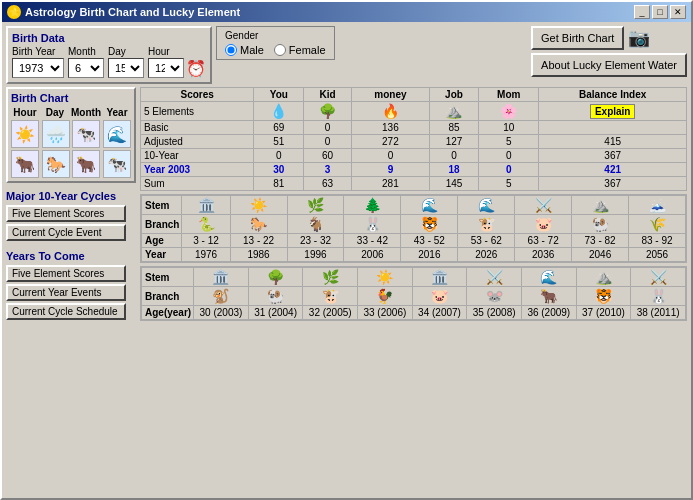 This screenshot has height=500, width=693. Describe the element at coordinates (440, 296) in the screenshot. I see `years-branch-5: 🐷` at that location.